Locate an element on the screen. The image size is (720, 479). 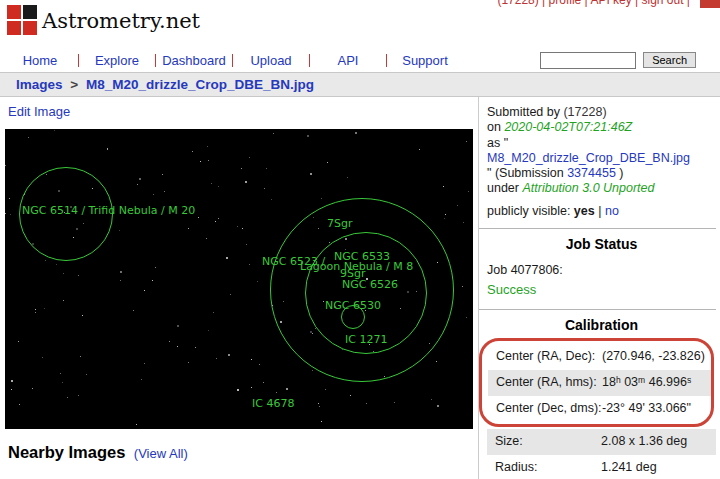
tab-api: API is located at coordinates (348, 60).